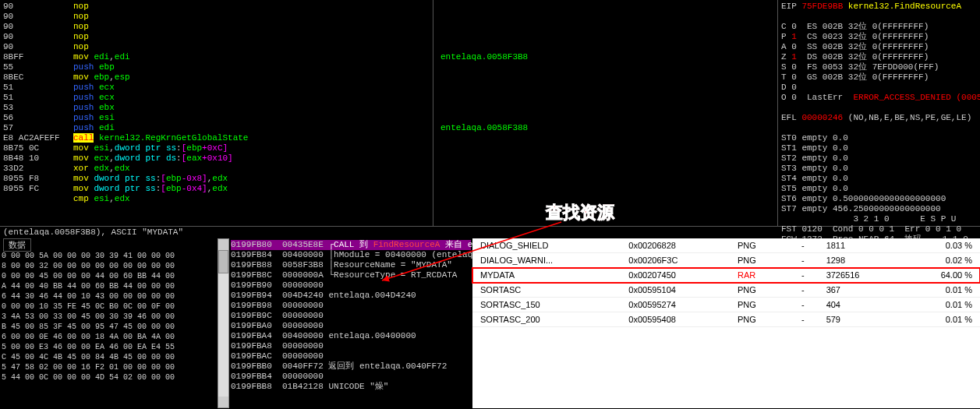 Image resolution: width=980 pixels, height=409 pixels. What do you see at coordinates (904, 6) in the screenshot?
I see `eip-function: kernel32.FindResourceA` at bounding box center [904, 6].